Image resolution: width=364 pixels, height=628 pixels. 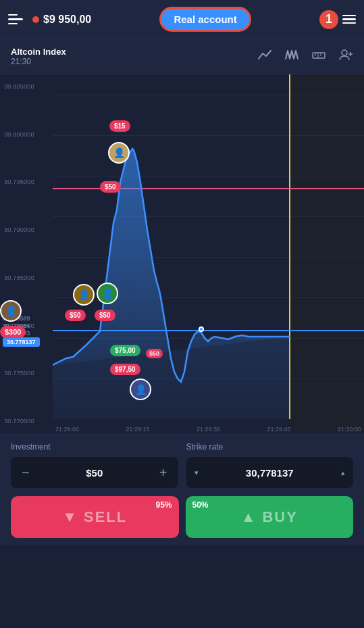 I want to click on trade-bubble-300: $300, so click(x=13, y=332).